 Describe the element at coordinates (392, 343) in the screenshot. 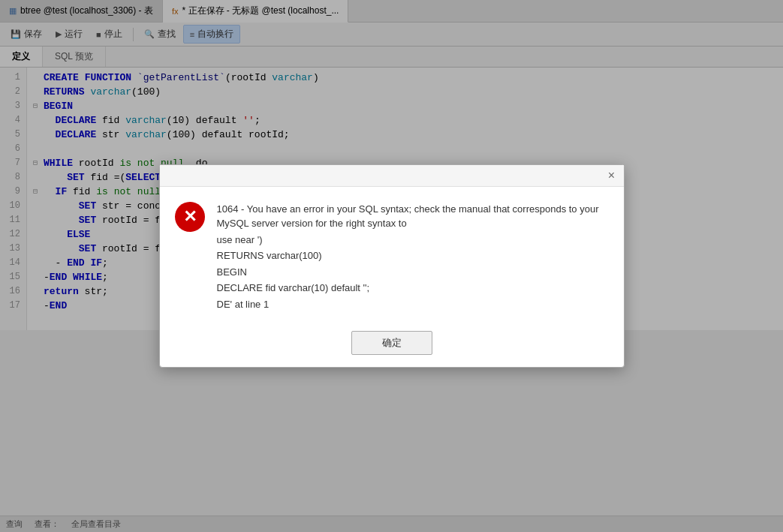

I see `confirm-button: 确定` at that location.